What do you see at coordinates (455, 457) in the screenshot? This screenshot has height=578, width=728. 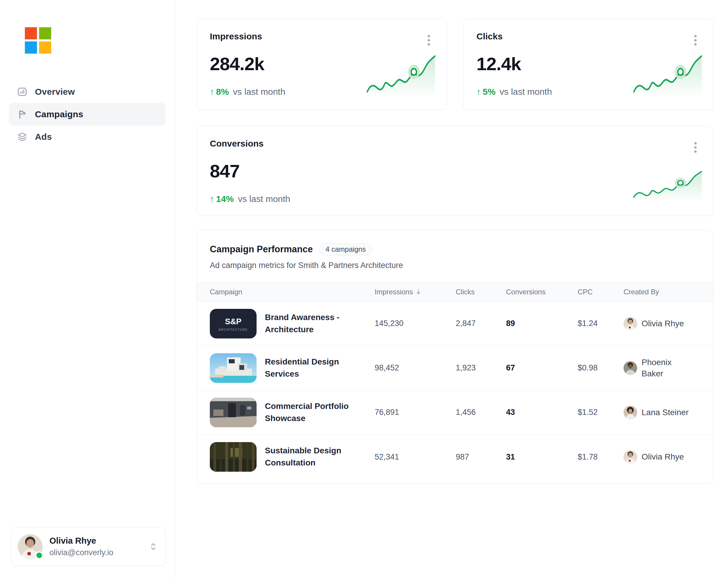 I see `table-row: Sustainable Design Consultation 52,341 9…` at bounding box center [455, 457].